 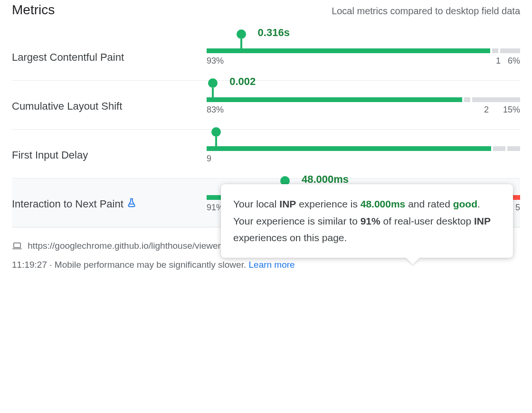 I want to click on metric-bar-lcp: 0.316s 93% 1 6%, so click(x=363, y=57).